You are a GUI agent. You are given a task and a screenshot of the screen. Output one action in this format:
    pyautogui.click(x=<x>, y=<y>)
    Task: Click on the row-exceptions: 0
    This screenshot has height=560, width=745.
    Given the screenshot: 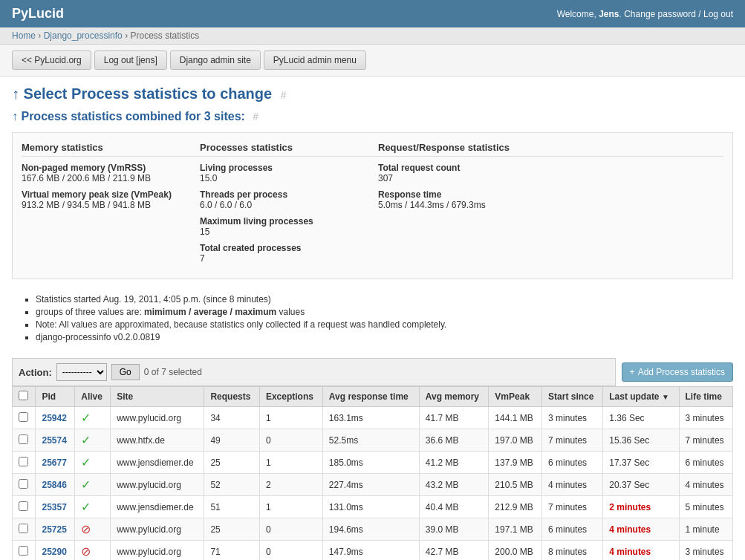 What is the action you would take?
    pyautogui.click(x=291, y=530)
    